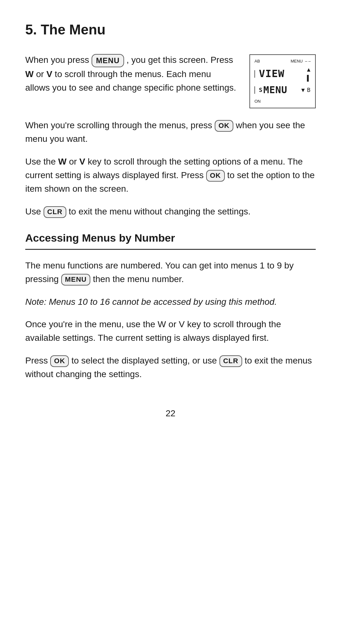  Describe the element at coordinates (29, 74) in the screenshot. I see `w-key-label-1: W` at that location.